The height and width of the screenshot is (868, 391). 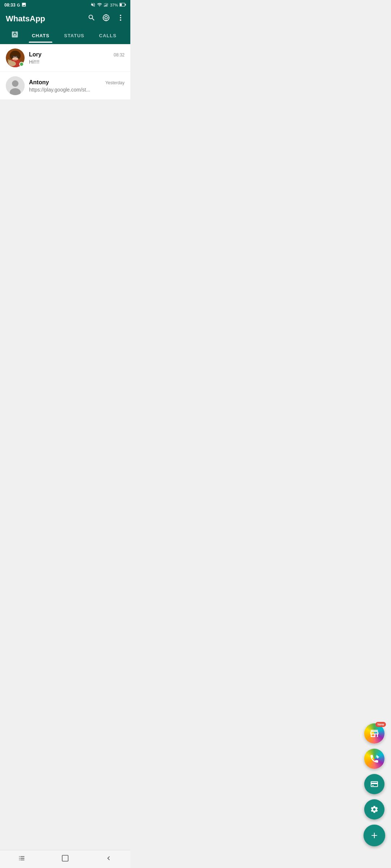 I want to click on chat-preview-antony: https://play.google.com/st..., so click(x=77, y=90).